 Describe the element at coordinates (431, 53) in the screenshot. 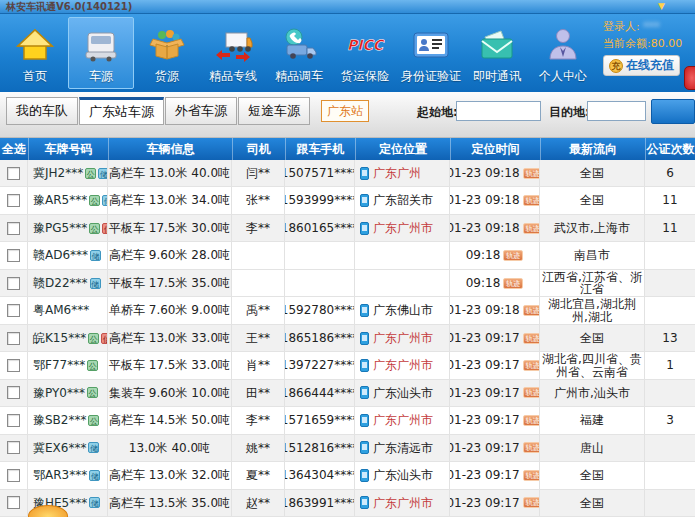

I see `toolbar-item-id-verify: 身份证验证` at that location.